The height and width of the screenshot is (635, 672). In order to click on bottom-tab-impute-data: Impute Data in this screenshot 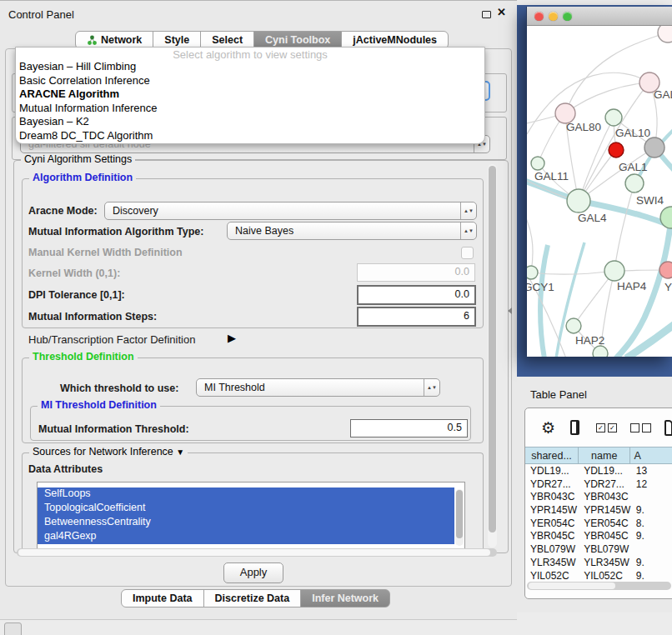, I will do `click(163, 598)`.